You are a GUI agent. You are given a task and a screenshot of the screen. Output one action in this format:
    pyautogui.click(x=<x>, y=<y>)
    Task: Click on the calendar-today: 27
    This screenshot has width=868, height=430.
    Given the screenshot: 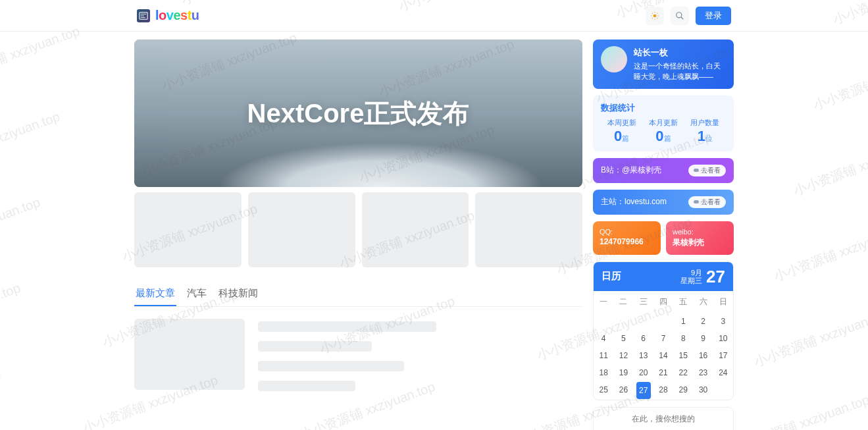 What is the action you would take?
    pyautogui.click(x=716, y=277)
    